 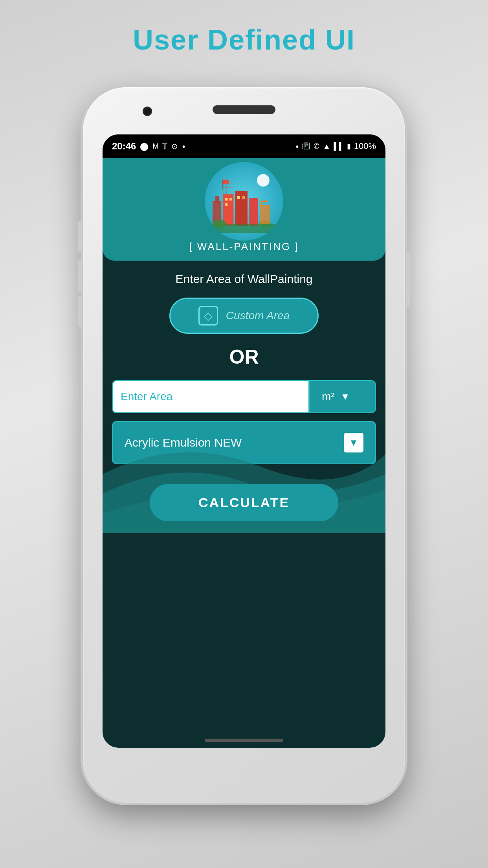 I want to click on twitter-icon: 𝕋, so click(x=165, y=146).